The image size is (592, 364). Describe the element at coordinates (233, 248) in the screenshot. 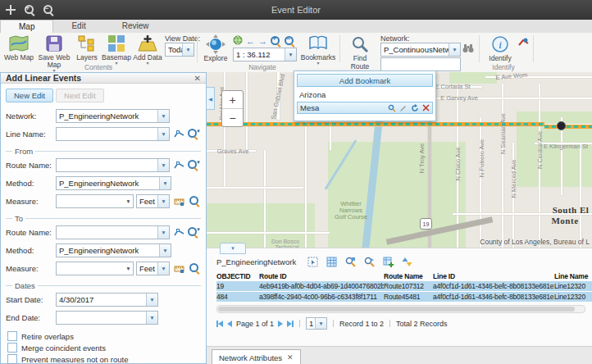

I see `table-collapse-arrow: ▼` at that location.